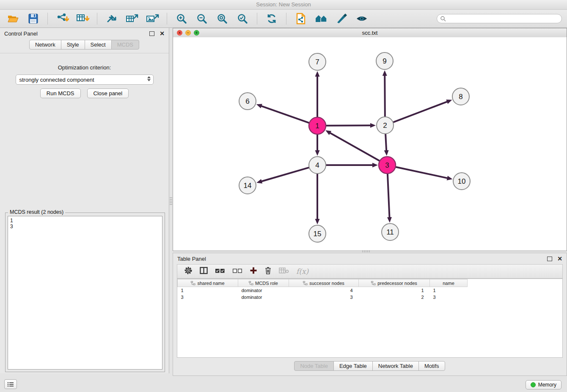 Image resolution: width=567 pixels, height=392 pixels. Describe the element at coordinates (125, 45) in the screenshot. I see `tab-mcds: MCDS` at that location.